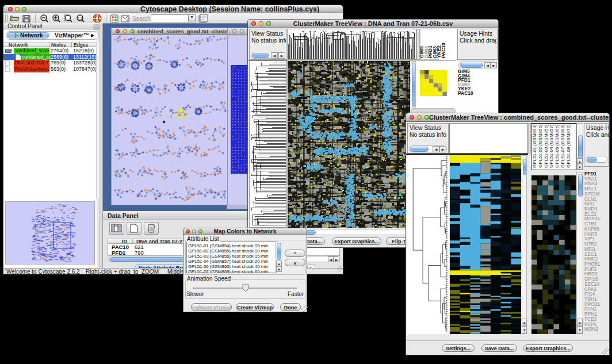 Image resolution: width=612 pixels, height=364 pixels. I want to click on svg-text: 1:1, so click(81, 18).